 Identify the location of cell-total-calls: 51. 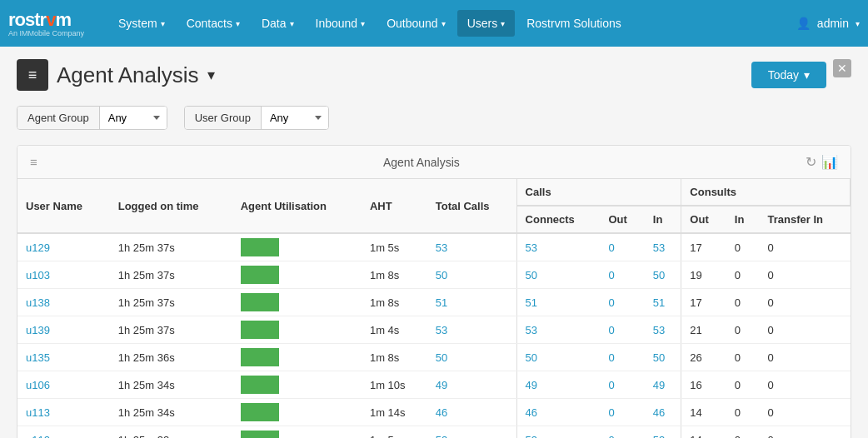
(471, 303).